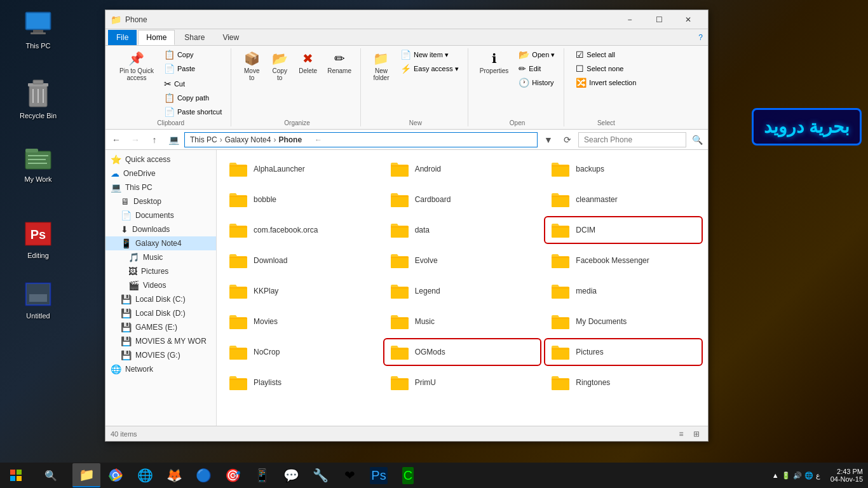 This screenshot has height=488, width=868. What do you see at coordinates (161, 271) in the screenshot?
I see `nav-pictures: 🖼 Pictures` at bounding box center [161, 271].